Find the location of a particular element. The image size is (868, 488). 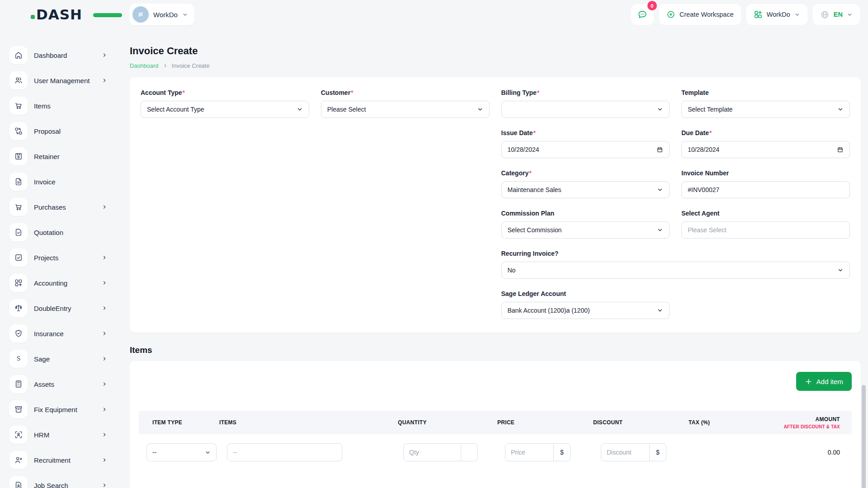

account-type-select: Select Account Type is located at coordinates (225, 109).